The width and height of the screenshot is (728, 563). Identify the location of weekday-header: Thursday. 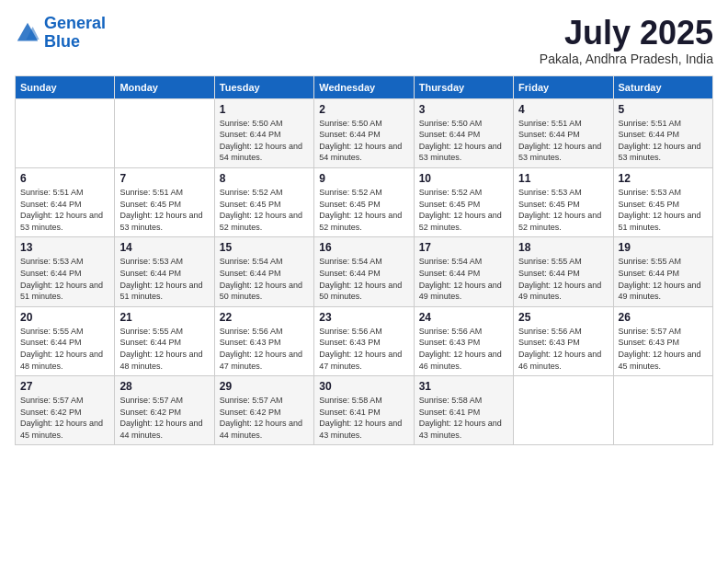
(463, 86).